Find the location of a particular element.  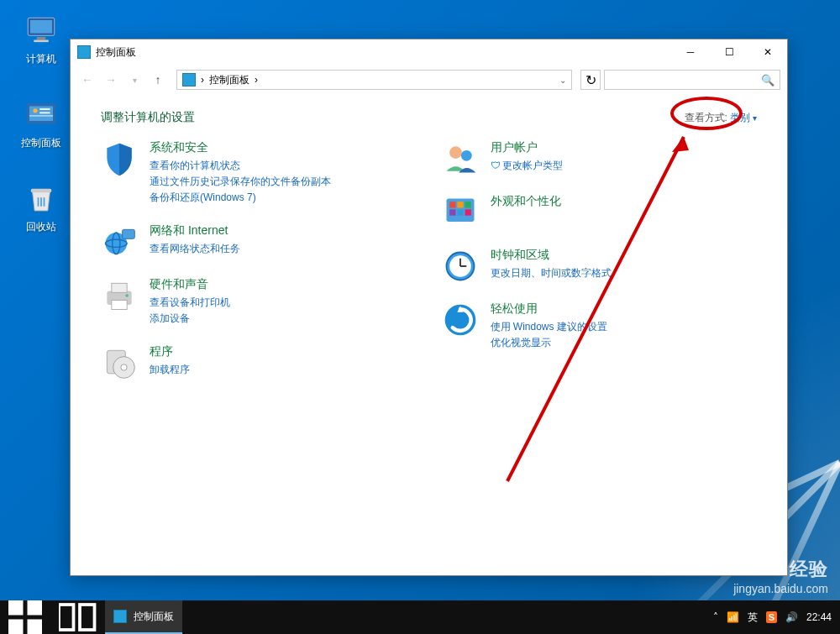

minimize-button: ─ is located at coordinates (690, 52).